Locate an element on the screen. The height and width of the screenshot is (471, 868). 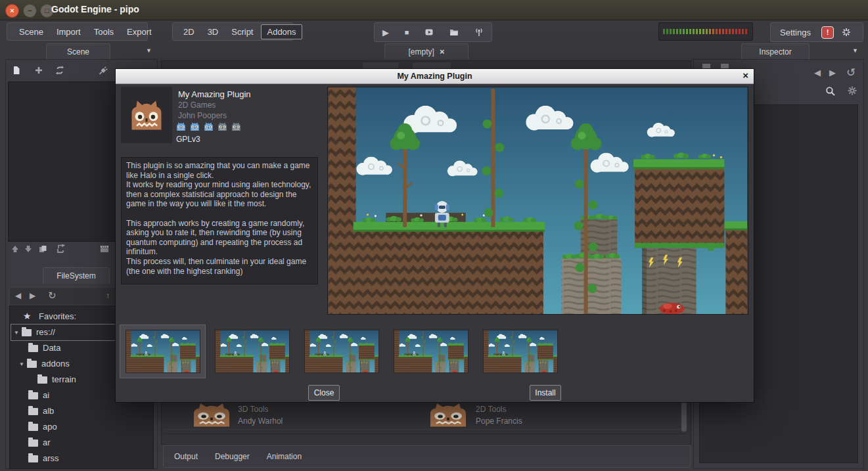
plugin-icon-box is located at coordinates (147, 115).